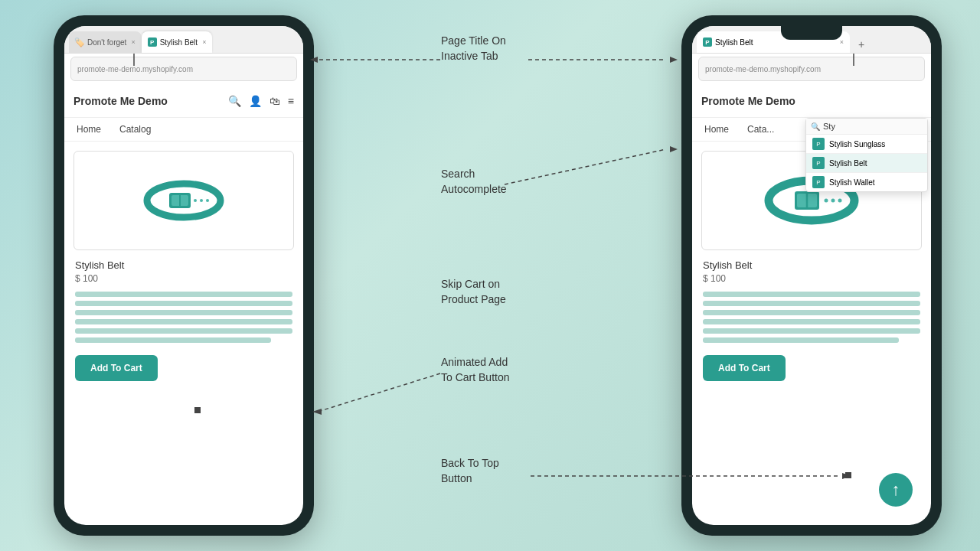  What do you see at coordinates (896, 490) in the screenshot?
I see `back-to-top-button: ↑` at bounding box center [896, 490].